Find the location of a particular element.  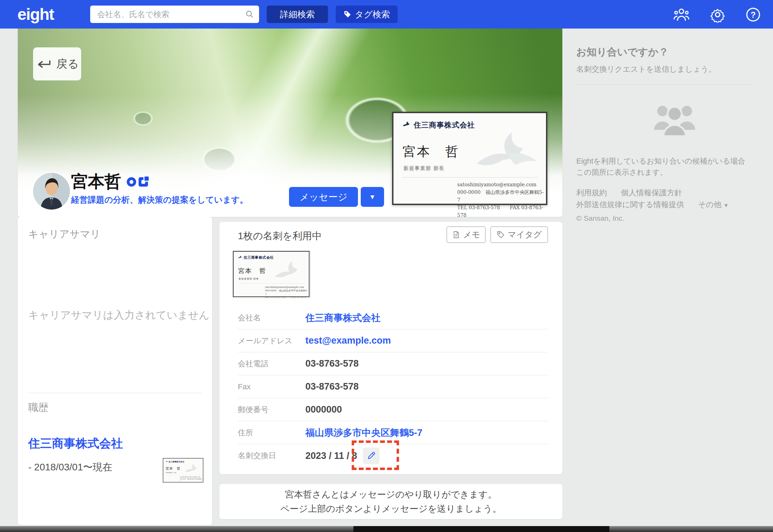

exchange-date-value: 2023 / 11 / 8 is located at coordinates (331, 456).